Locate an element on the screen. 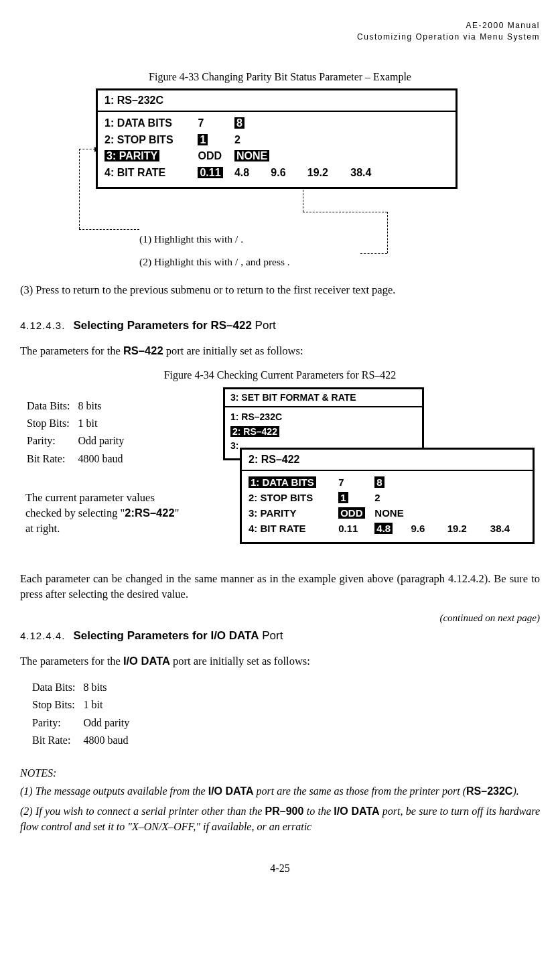  rs422-defaults-list: Data Bits:8 bits Stop Bits:1 bit Parity:… is located at coordinates (119, 462).